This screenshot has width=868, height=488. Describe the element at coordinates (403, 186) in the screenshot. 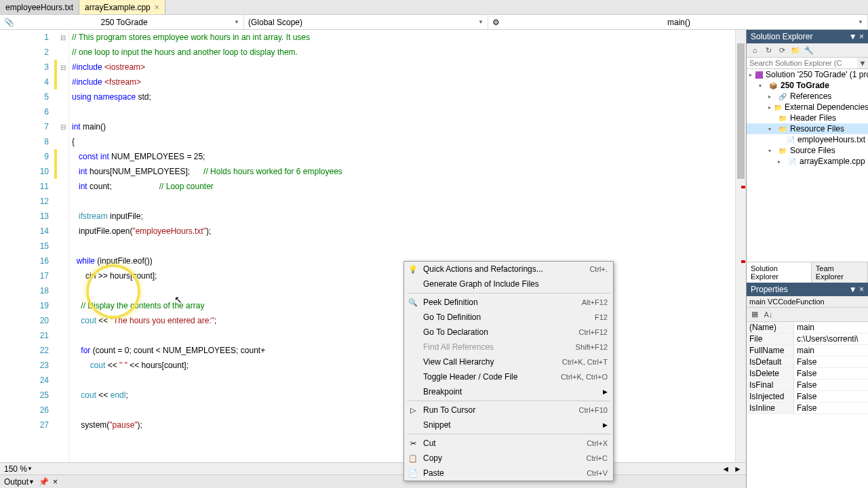

I see `code-line: int count; // Loop counter` at that location.